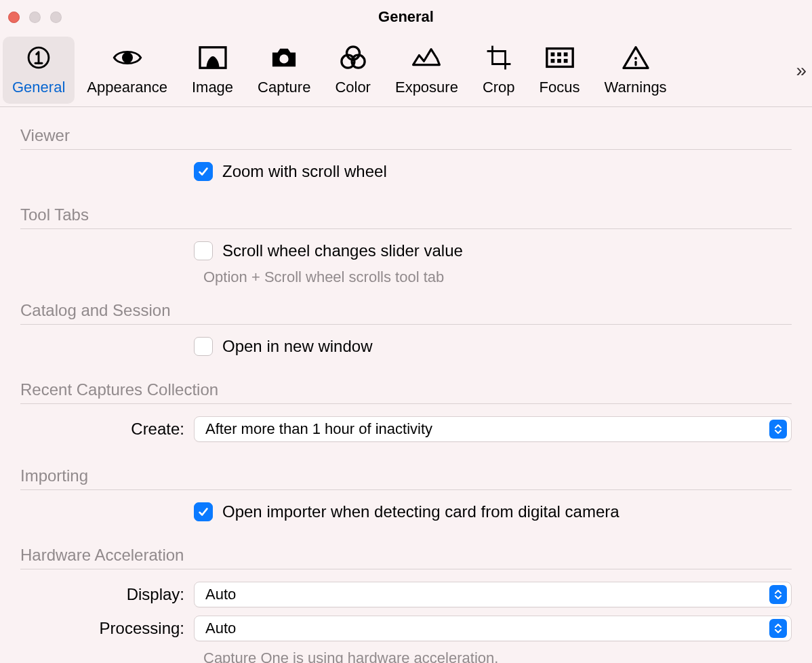 Image resolution: width=812 pixels, height=663 pixels. What do you see at coordinates (203, 172) in the screenshot?
I see `checkbox-zoom-scroll` at bounding box center [203, 172].